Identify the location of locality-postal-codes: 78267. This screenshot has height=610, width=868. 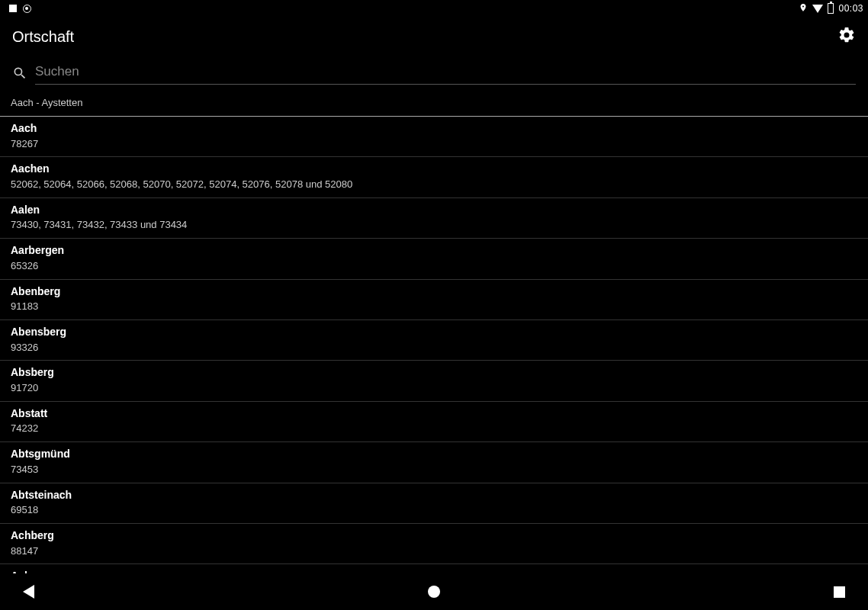
(434, 145).